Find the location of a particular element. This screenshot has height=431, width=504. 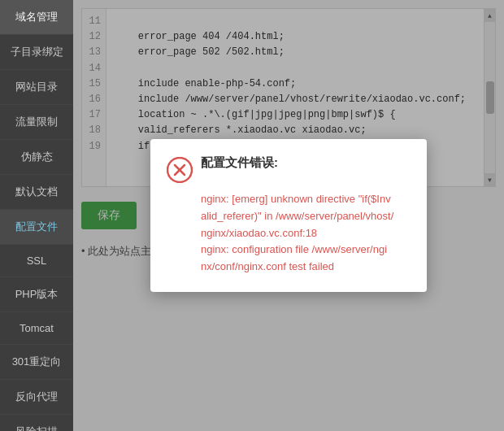

sidebar-item-config: 配置文件 is located at coordinates (37, 228).